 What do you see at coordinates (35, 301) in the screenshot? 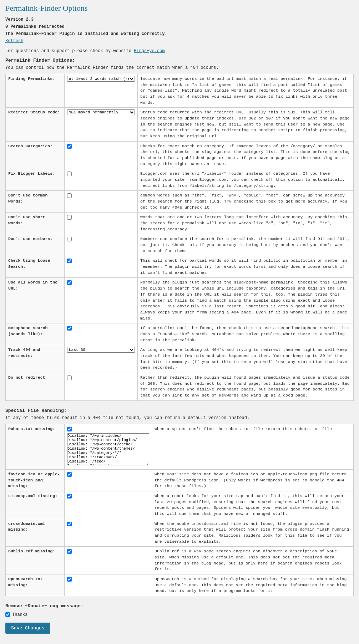
I see `option-label-8: Use all words in the URL:` at bounding box center [35, 301].